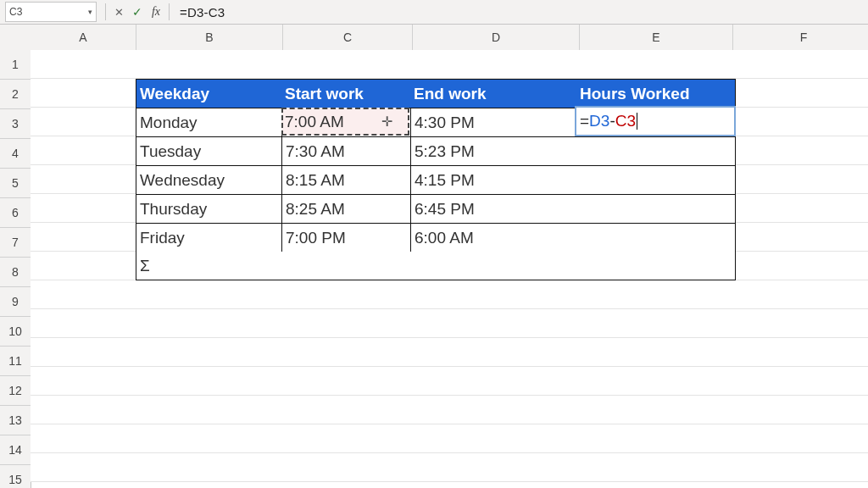 This screenshot has width=868, height=488. I want to click on cell-D10, so click(497, 324).